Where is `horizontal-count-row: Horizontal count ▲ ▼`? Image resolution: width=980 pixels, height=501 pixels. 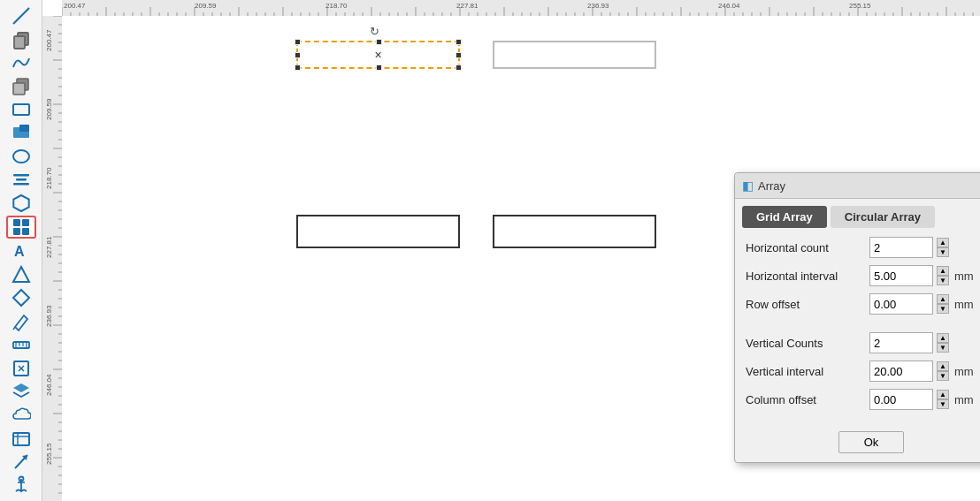
horizontal-count-row: Horizontal count ▲ ▼ is located at coordinates (863, 247).